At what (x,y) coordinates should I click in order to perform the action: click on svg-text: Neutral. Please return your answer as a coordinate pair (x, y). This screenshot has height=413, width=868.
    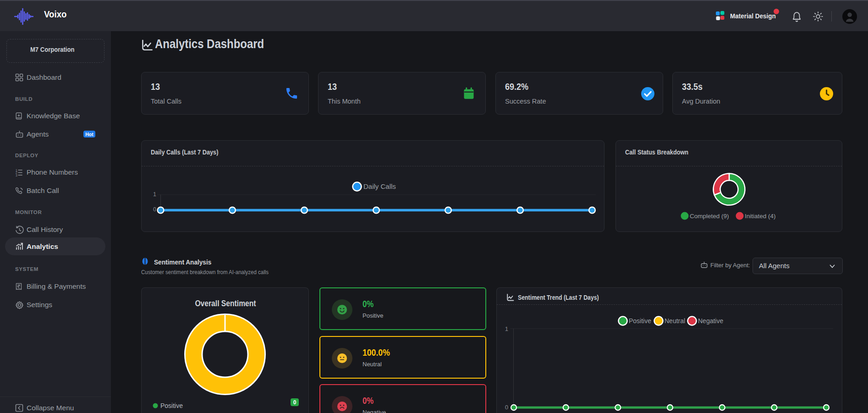
    Looking at the image, I should click on (675, 321).